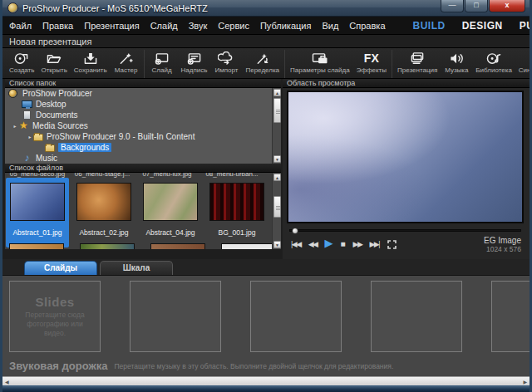  I want to click on new-show-button: Создать, so click(22, 64).